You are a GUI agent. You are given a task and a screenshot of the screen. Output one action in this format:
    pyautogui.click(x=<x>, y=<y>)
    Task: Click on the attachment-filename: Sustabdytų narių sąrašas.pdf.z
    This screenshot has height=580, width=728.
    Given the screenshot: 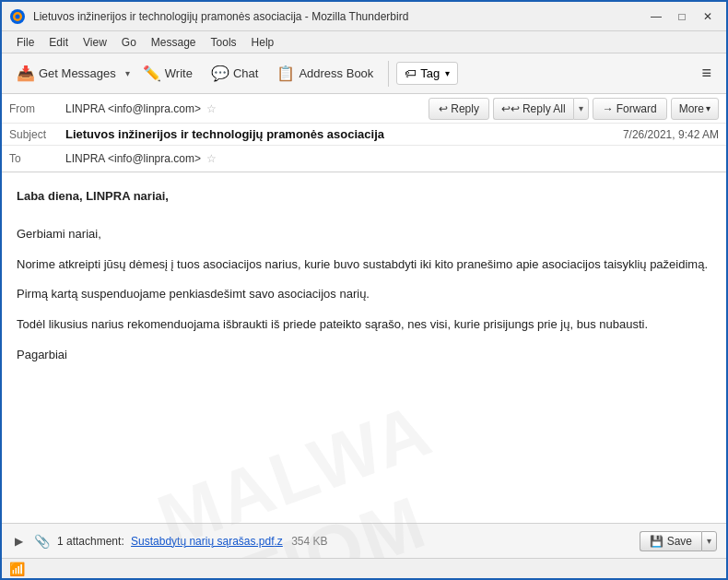 What is the action you would take?
    pyautogui.click(x=206, y=541)
    